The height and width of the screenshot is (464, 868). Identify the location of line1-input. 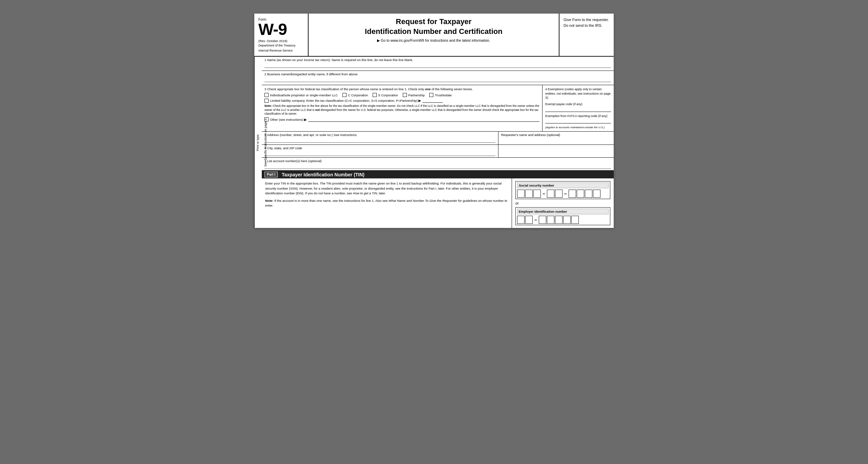
(438, 65).